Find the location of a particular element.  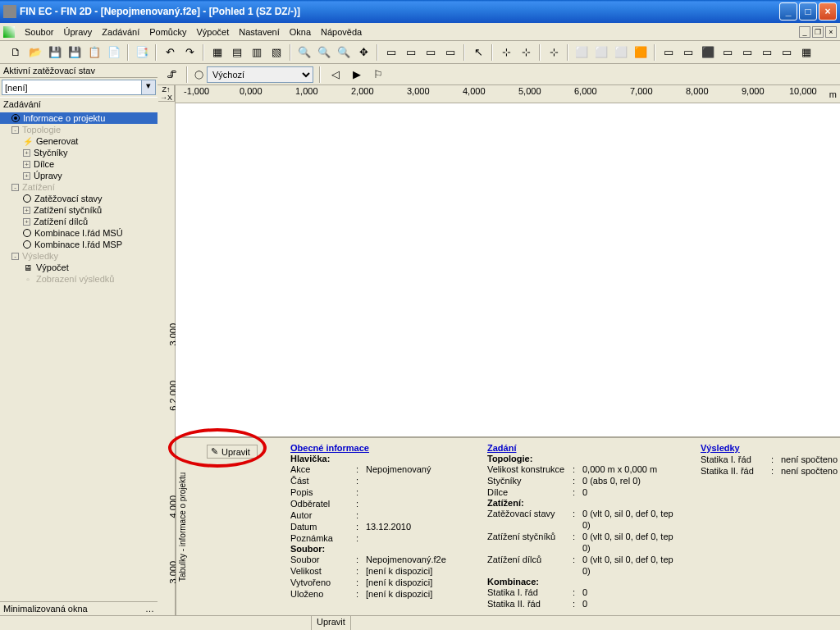

node-button: ⊹ is located at coordinates (554, 52).